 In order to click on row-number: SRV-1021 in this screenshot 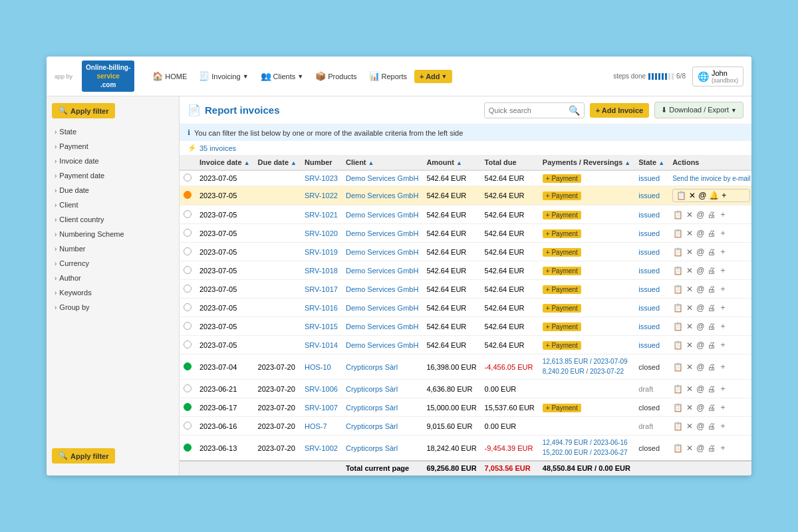, I will do `click(321, 215)`.